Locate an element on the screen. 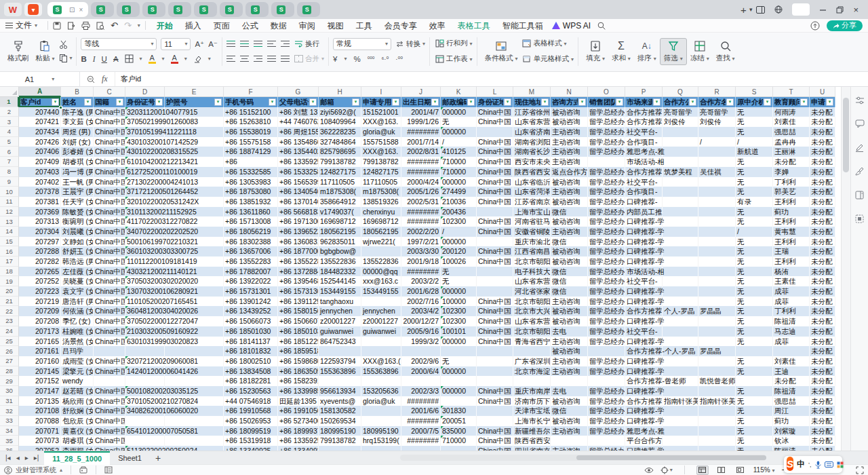 This screenshot has width=868, height=475. cell: +86 1395468251 is located at coordinates (298, 281).